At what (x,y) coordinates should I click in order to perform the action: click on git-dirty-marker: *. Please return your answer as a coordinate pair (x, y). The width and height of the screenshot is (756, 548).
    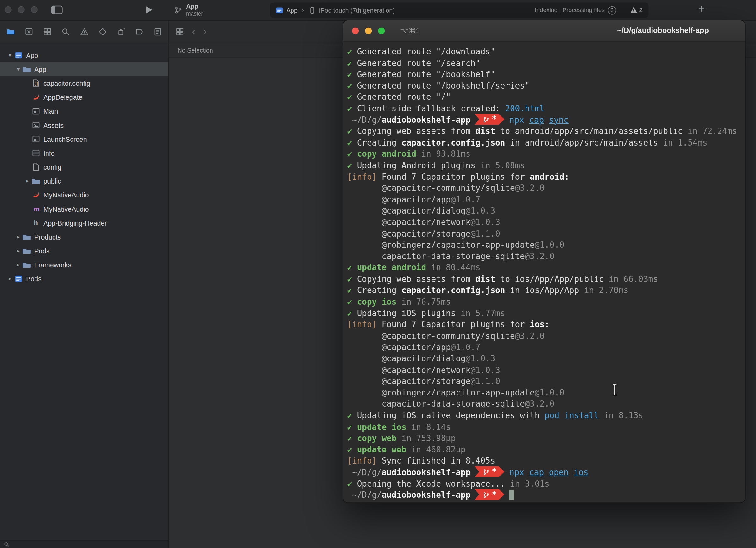
    Looking at the image, I should click on (494, 119).